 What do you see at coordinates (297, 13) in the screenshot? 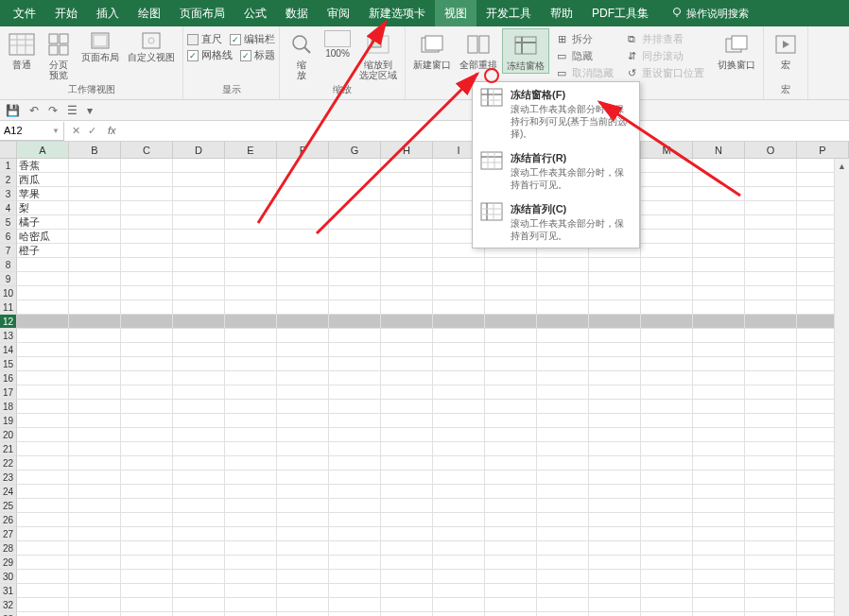
I see `menu-data: 数据` at bounding box center [297, 13].